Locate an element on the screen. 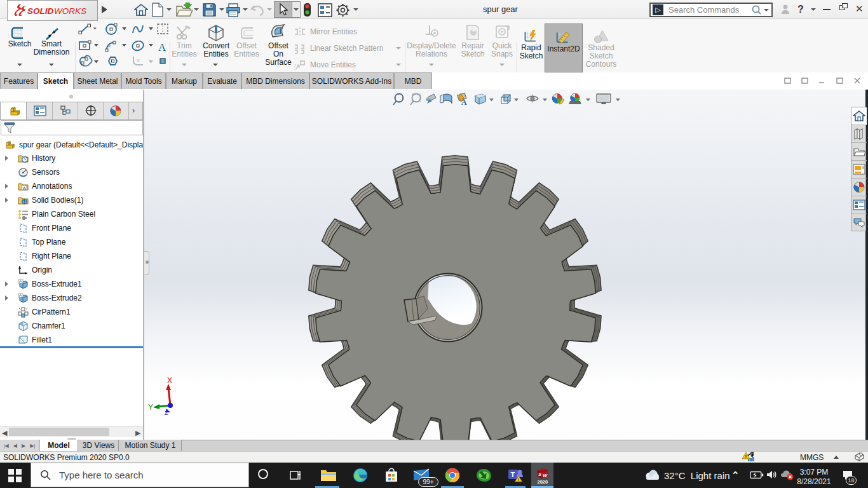  svg-text: WORKS is located at coordinates (70, 11).